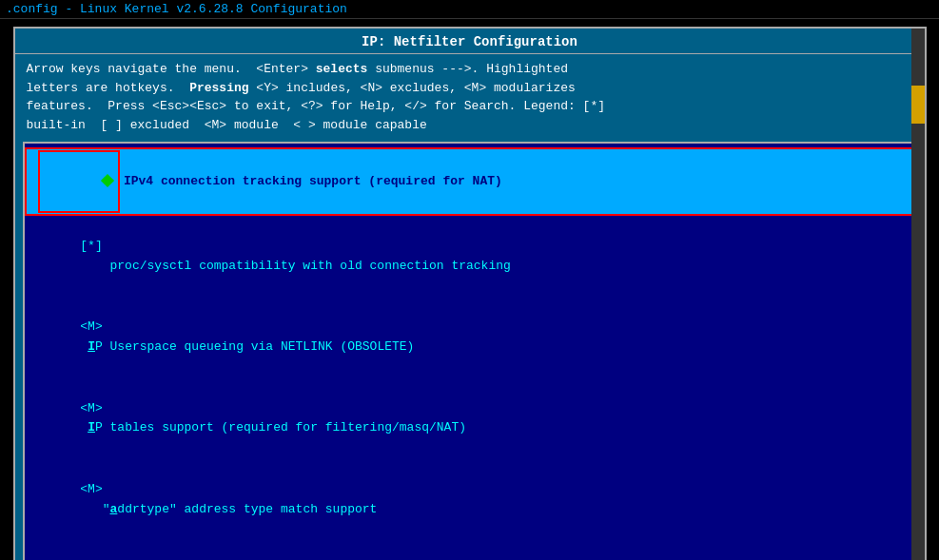  What do you see at coordinates (247, 346) in the screenshot?
I see `menu-item-2-label: IP Userspace queueing via NETLINK (OBSOL…` at bounding box center [247, 346].